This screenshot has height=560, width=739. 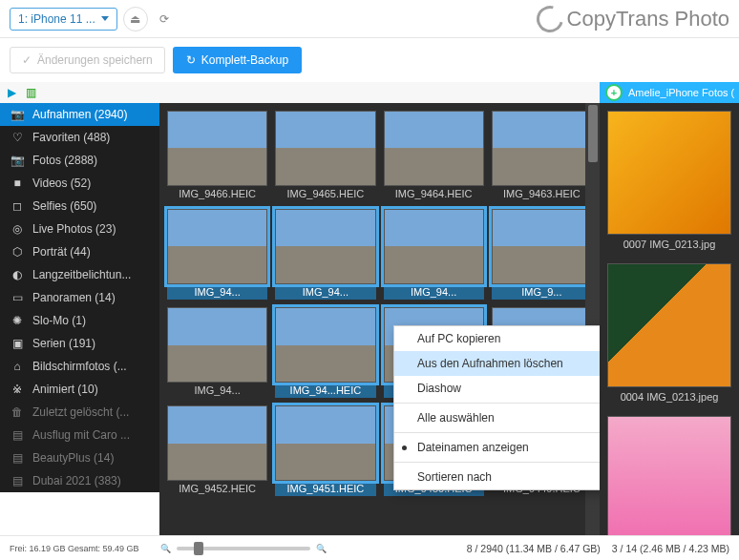 What do you see at coordinates (243, 549) in the screenshot?
I see `zoom-track` at bounding box center [243, 549].